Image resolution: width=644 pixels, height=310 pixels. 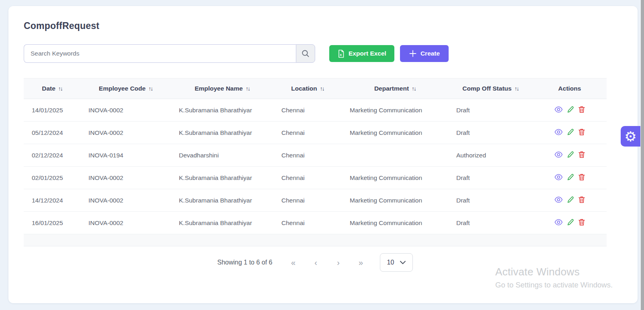 I want to click on export-excel-button: x Export Excel, so click(x=362, y=54).